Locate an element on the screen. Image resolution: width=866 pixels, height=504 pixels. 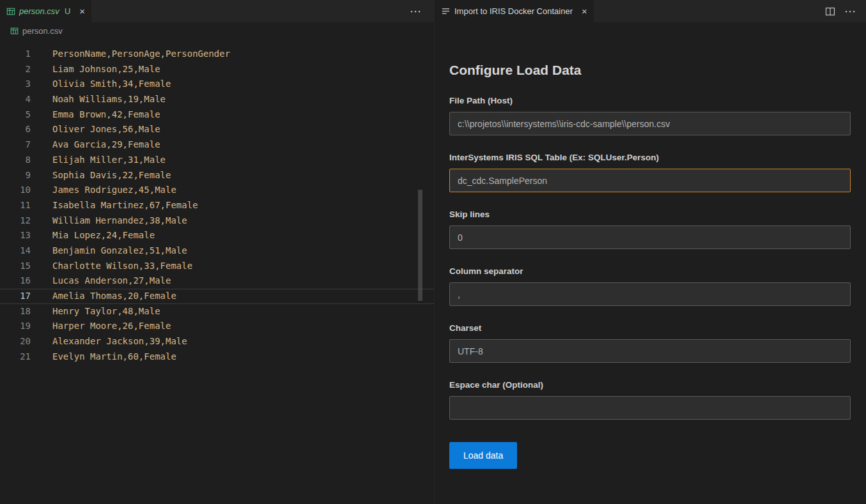
line-text: Sophia Davis,22,Female is located at coordinates (111, 176).